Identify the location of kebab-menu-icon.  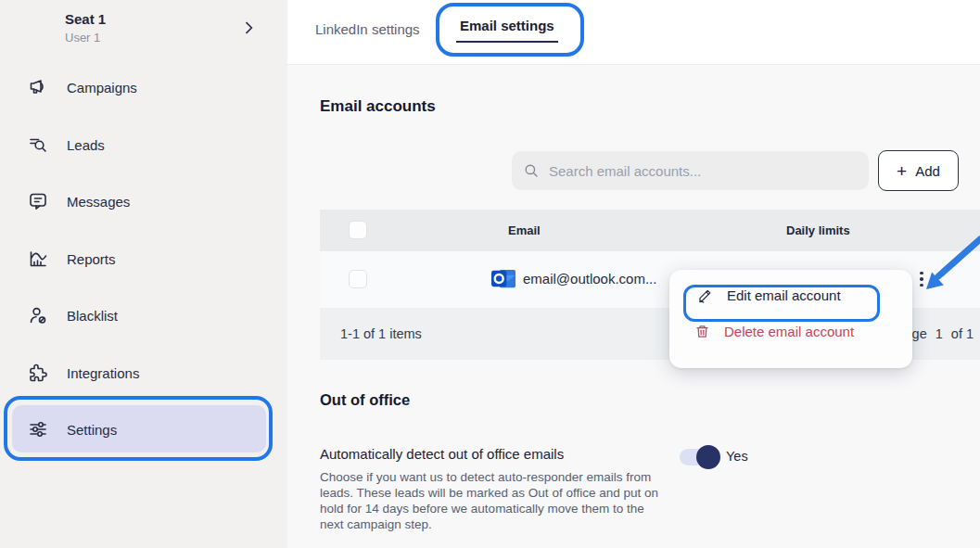
(922, 279).